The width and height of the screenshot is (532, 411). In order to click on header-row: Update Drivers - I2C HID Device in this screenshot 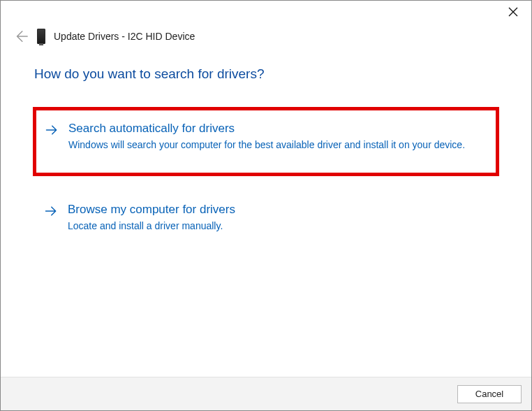, I will do `click(266, 41)`.